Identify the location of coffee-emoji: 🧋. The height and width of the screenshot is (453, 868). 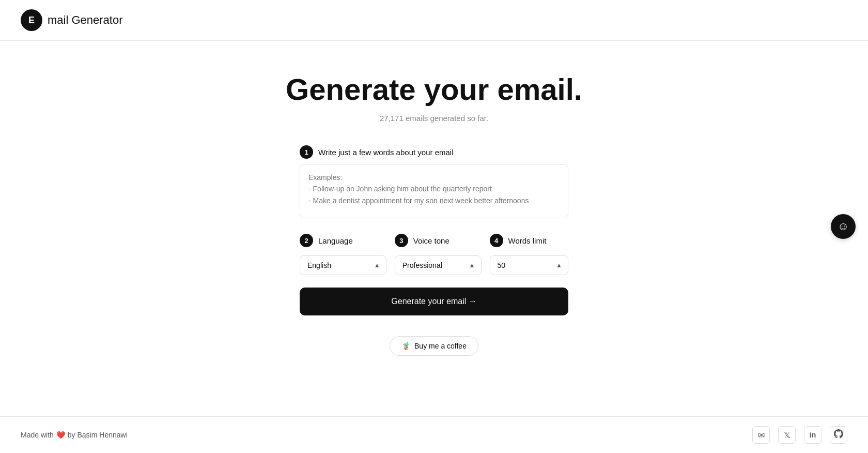
(406, 346).